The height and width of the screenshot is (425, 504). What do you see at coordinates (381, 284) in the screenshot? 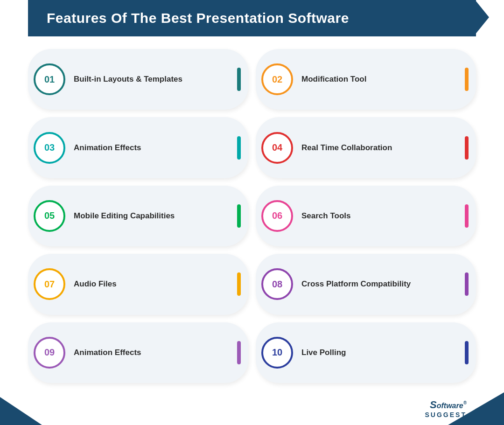
I see `feature-label-08: Cross Platform Compatibility` at bounding box center [381, 284].